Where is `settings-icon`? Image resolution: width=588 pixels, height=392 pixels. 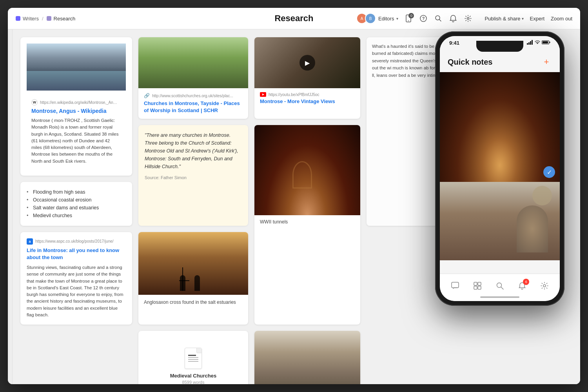 settings-icon is located at coordinates (468, 18).